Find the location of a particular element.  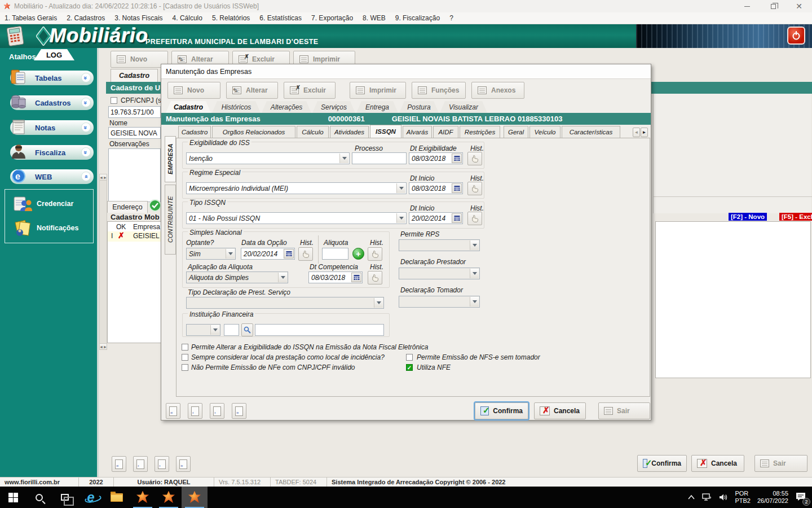

taskbar-clock: 08:5526/07/2022 is located at coordinates (773, 497).